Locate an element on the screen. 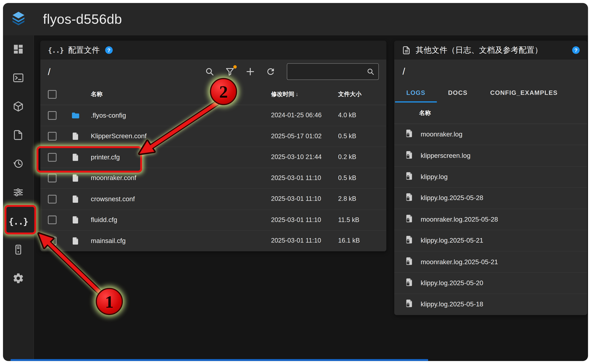 The image size is (591, 364). folder-icon is located at coordinates (81, 116).